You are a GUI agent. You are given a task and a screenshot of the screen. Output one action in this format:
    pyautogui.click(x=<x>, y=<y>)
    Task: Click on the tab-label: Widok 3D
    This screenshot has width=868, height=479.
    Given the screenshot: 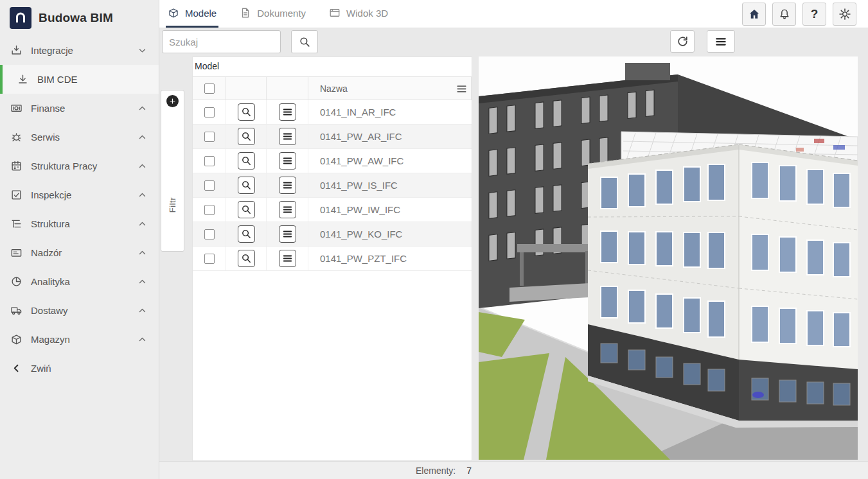 What is the action you would take?
    pyautogui.click(x=368, y=13)
    